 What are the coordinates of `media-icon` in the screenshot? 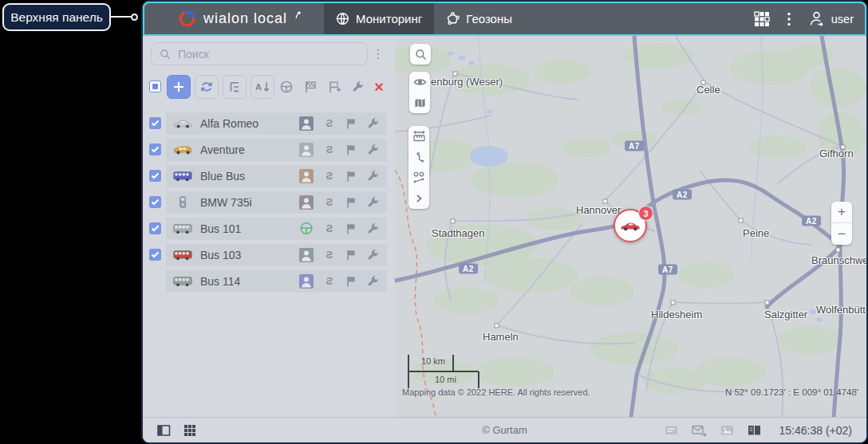 It's located at (728, 430).